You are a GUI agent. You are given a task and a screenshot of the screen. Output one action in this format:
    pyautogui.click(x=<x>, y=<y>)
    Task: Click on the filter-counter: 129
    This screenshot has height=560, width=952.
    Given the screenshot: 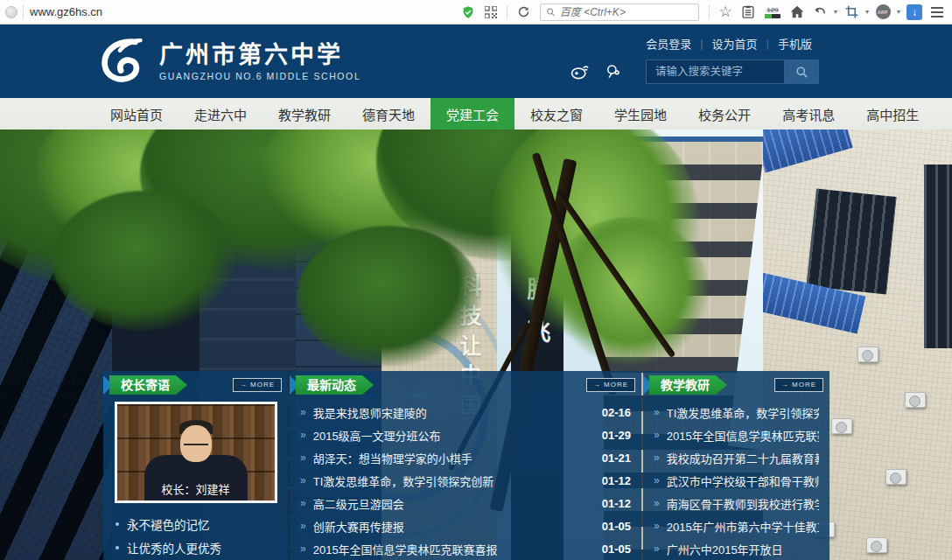 What is the action you would take?
    pyautogui.click(x=773, y=12)
    